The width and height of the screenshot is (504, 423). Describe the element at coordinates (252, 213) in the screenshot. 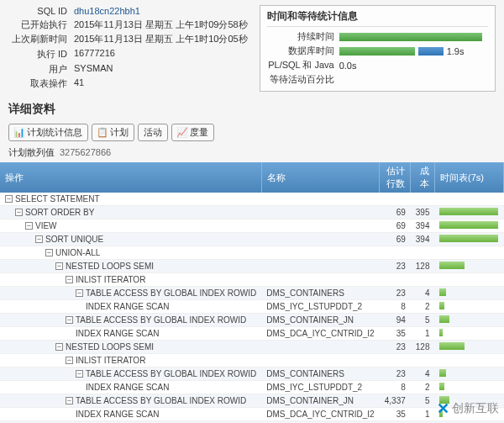

I see `table-row: −SORT ORDER BY69395` at that location.